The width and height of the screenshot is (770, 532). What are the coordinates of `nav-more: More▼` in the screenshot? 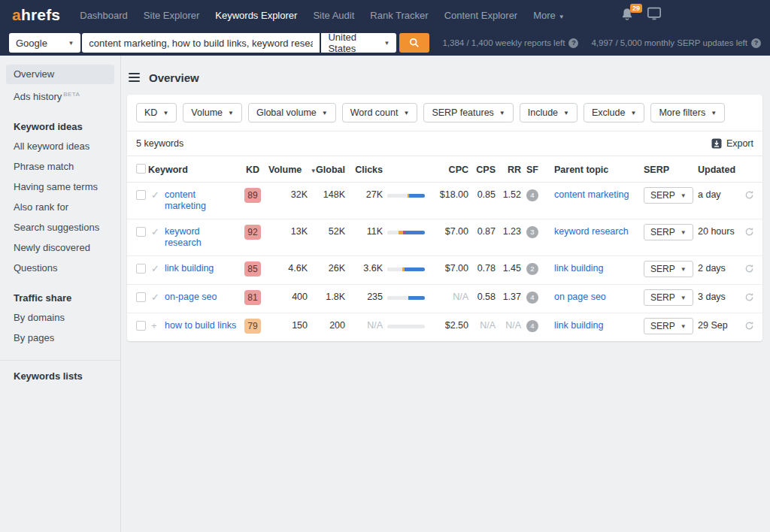 It's located at (549, 15).